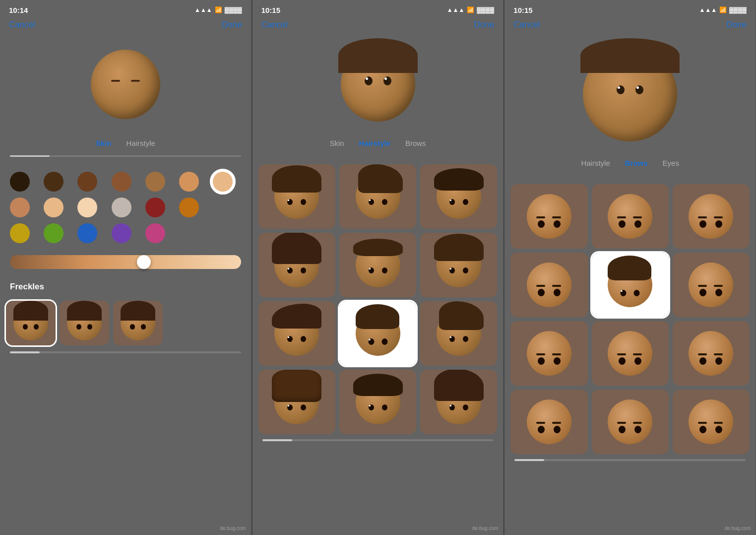 This screenshot has height=535, width=756. What do you see at coordinates (104, 144) in the screenshot?
I see `tab-skin-1: Skin` at bounding box center [104, 144].